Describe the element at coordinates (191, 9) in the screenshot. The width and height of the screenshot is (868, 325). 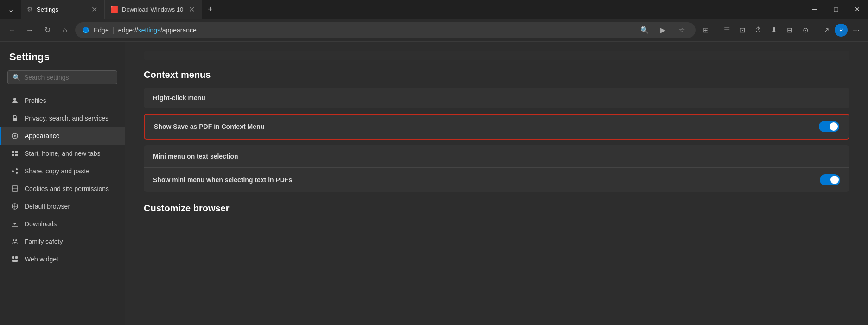
I see `download-tab-close: ✕` at that location.